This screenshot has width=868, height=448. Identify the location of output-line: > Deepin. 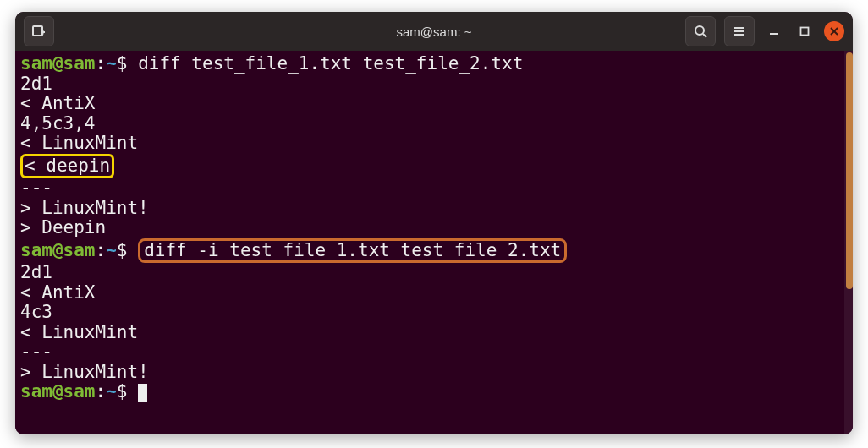
(434, 228).